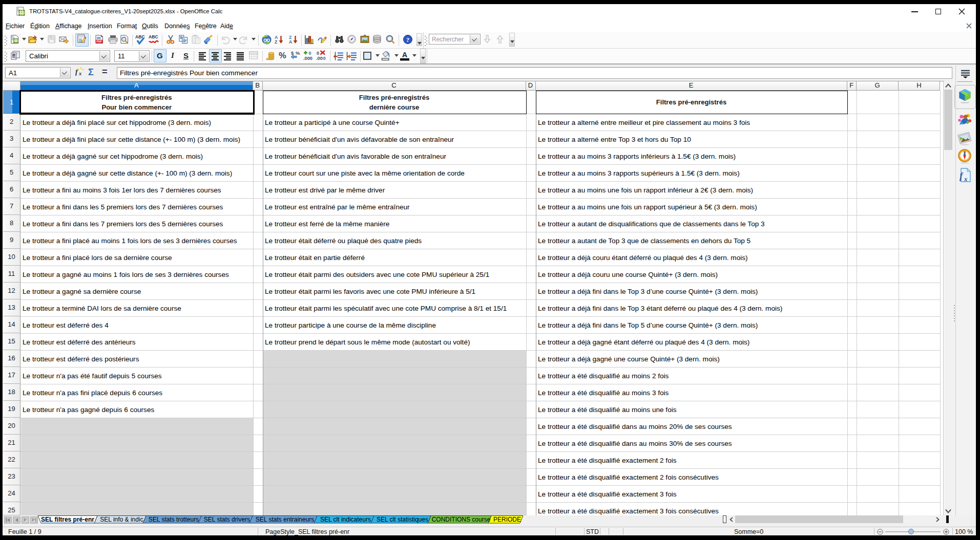  What do you see at coordinates (174, 520) in the screenshot?
I see `svg-text: SEL stats trotteurs` at bounding box center [174, 520].